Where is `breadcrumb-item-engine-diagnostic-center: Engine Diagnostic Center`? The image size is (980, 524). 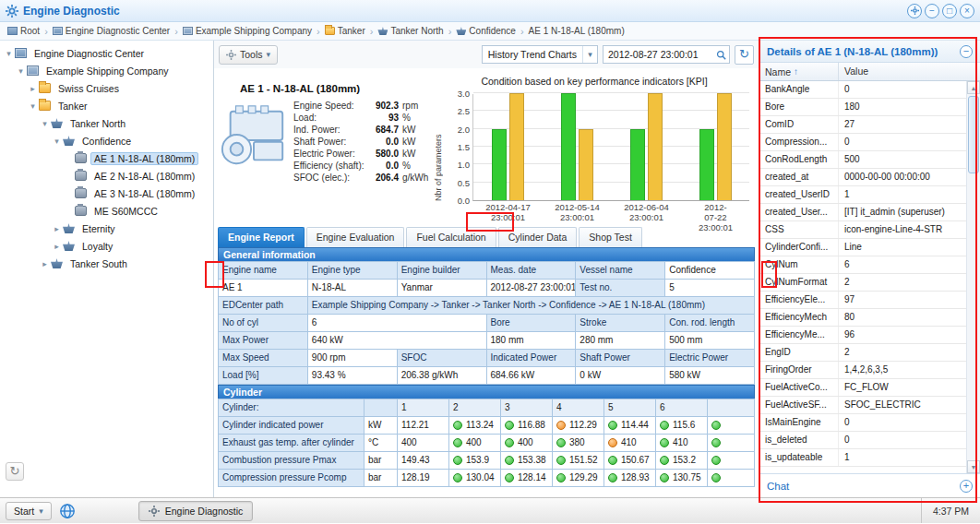 breadcrumb-item-engine-diagnostic-center: Engine Diagnostic Center is located at coordinates (111, 31).